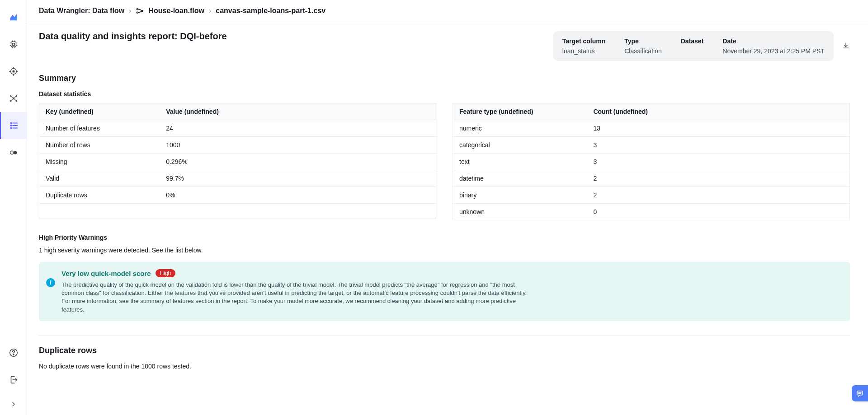 Image resolution: width=868 pixels, height=415 pixels. What do you see at coordinates (651, 145) in the screenshot?
I see `table-row: categorical3` at bounding box center [651, 145].